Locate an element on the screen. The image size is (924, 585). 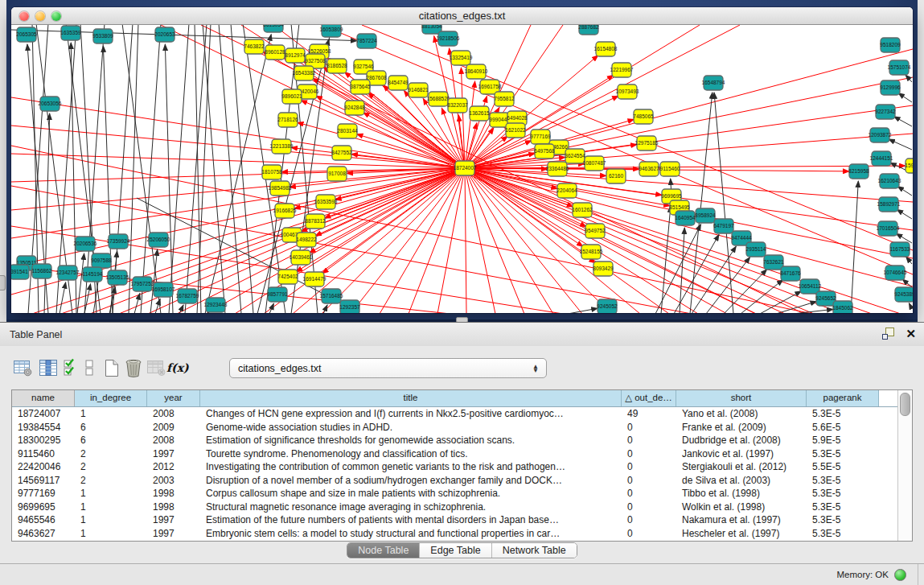
table-row: 946554611997Estimation of the future num… is located at coordinates (455, 520).